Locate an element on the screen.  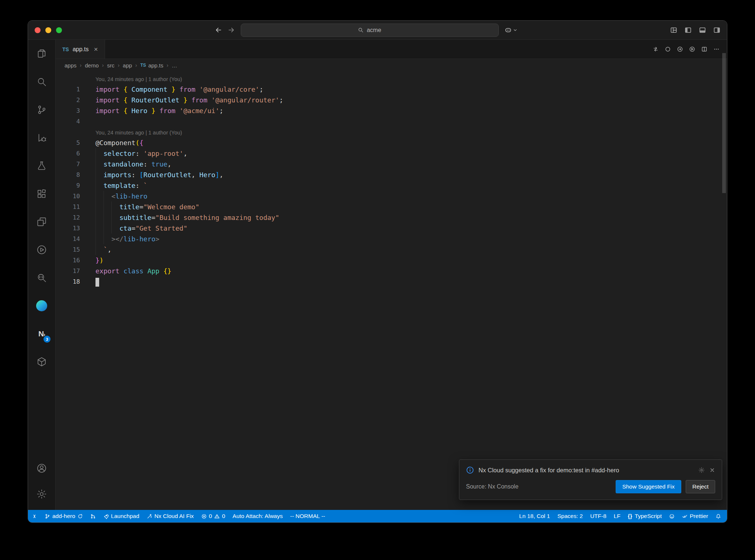
activity-search-icon is located at coordinates (42, 82).